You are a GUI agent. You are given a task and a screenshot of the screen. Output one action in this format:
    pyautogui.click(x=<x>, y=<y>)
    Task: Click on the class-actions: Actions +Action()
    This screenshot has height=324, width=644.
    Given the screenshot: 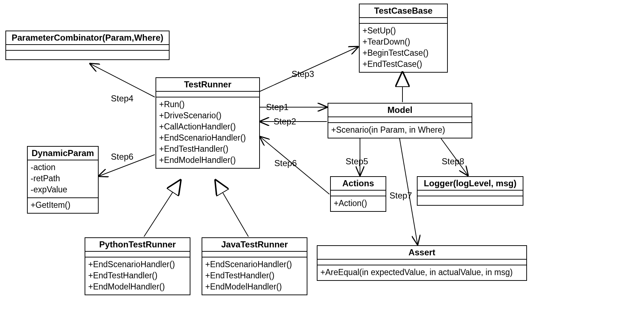 What is the action you would take?
    pyautogui.click(x=358, y=194)
    